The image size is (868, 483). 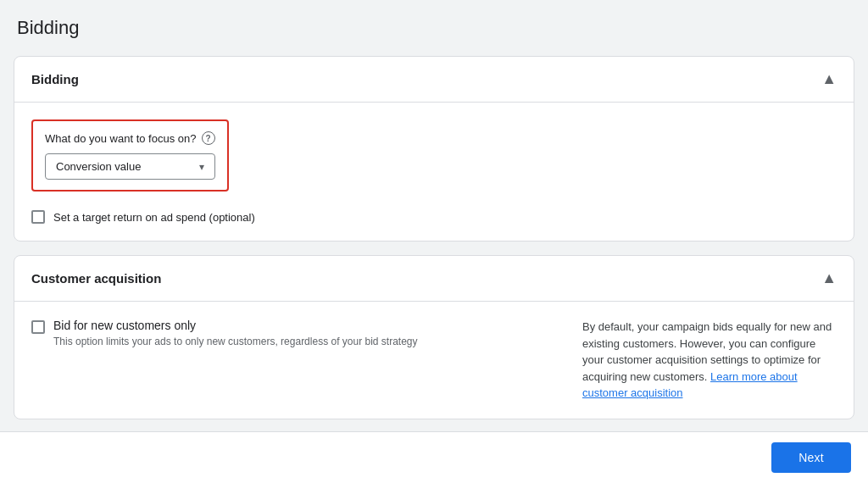 What do you see at coordinates (131, 138) in the screenshot?
I see `focus-label-row: What do you want to focus on? ?` at bounding box center [131, 138].